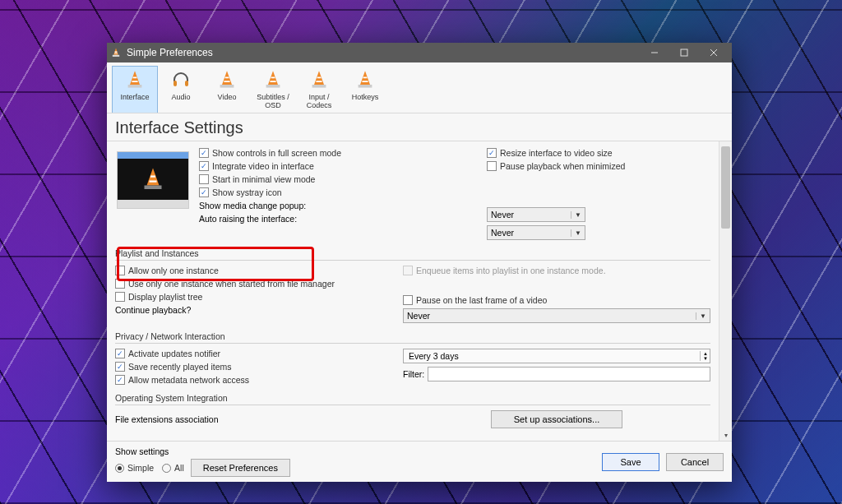 The height and width of the screenshot is (504, 842). What do you see at coordinates (695, 462) in the screenshot?
I see `cancel-button: Cancel` at bounding box center [695, 462].